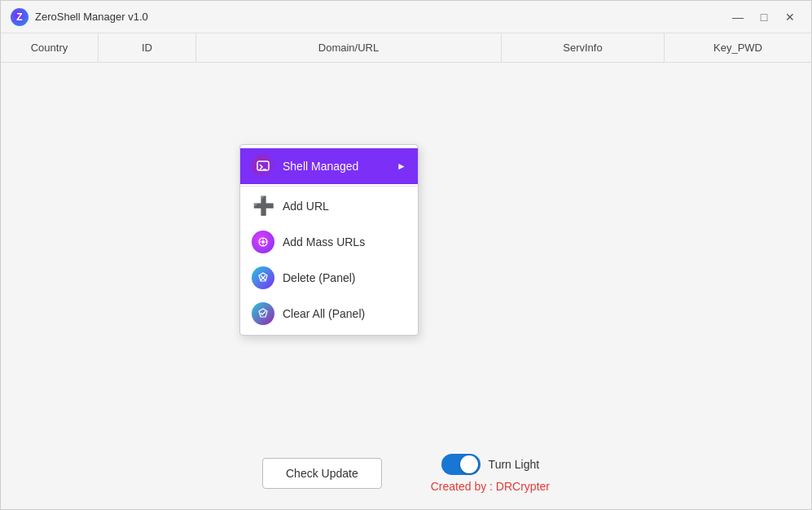 The width and height of the screenshot is (812, 510). What do you see at coordinates (329, 242) in the screenshot?
I see `menu-item-add-mass-urls: Add Mass URLs` at bounding box center [329, 242].